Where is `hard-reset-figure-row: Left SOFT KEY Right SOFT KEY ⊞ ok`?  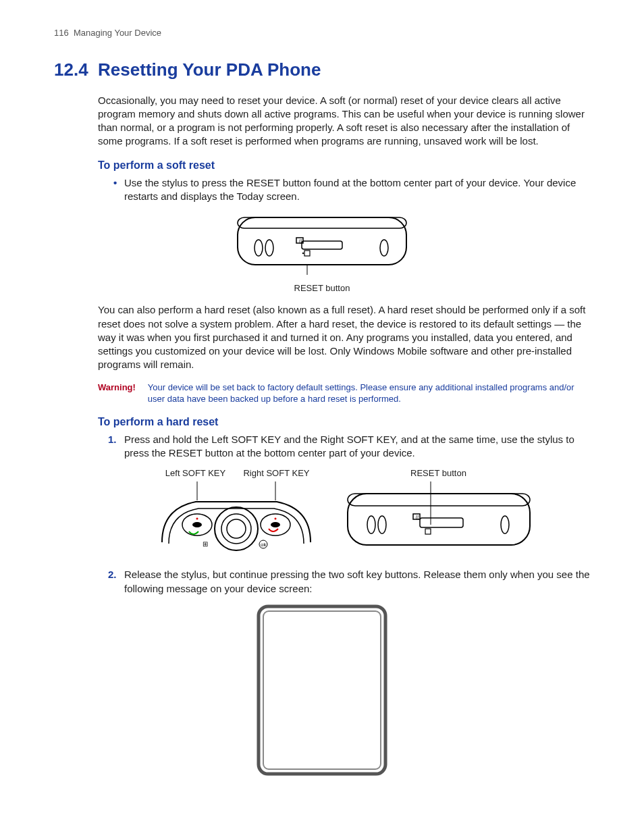 hard-reset-figure-row: Left SOFT KEY Right SOFT KEY ⊞ ok is located at coordinates (344, 512).